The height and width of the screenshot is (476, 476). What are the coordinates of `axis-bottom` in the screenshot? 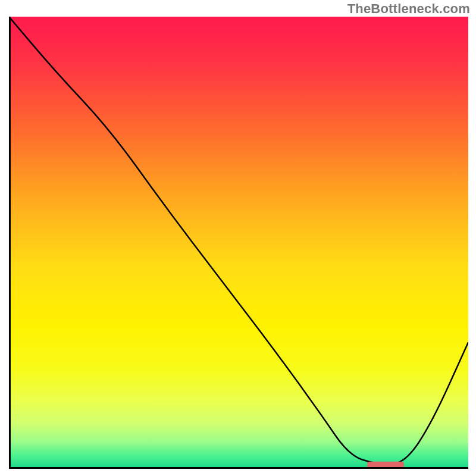 It's located at (239, 468).